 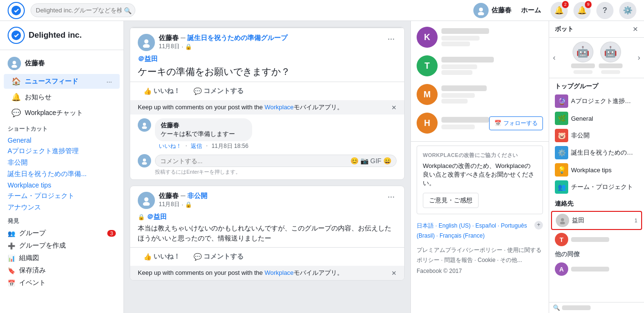 I want to click on post2-comment-btn: 💬 コメントする, so click(x=218, y=257).